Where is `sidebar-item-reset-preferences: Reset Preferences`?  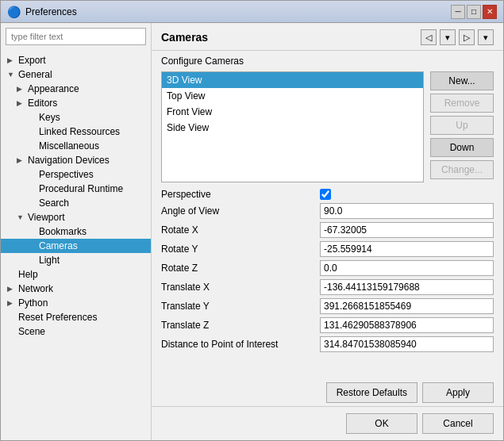
sidebar-item-reset-preferences: Reset Preferences is located at coordinates (76, 317).